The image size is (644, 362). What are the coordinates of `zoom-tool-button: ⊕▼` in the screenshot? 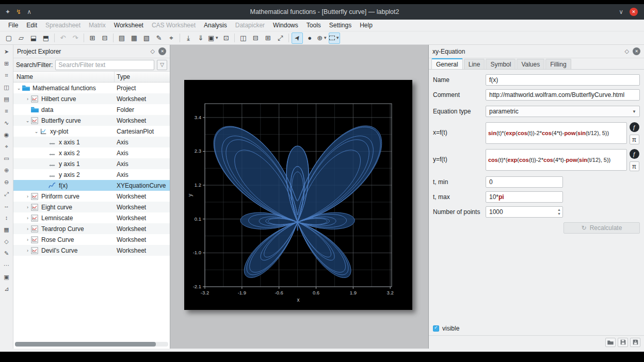 It's located at (322, 38).